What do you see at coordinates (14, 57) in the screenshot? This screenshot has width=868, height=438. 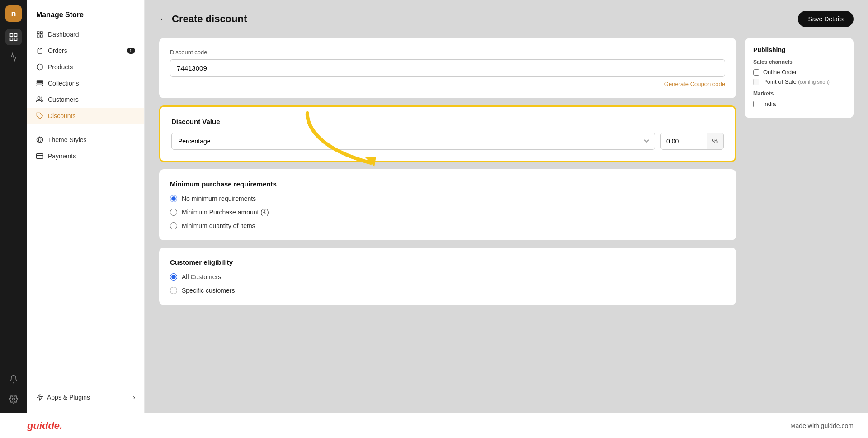 I see `icon-bar-analytics` at bounding box center [14, 57].